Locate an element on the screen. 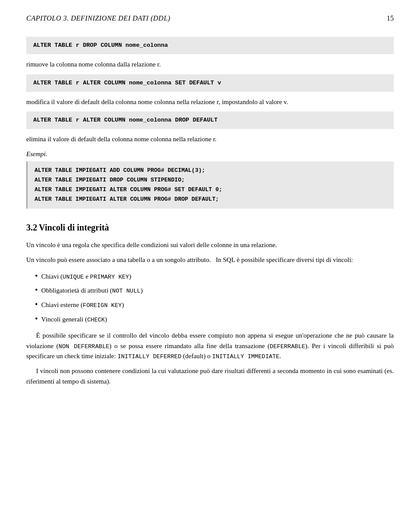 The height and width of the screenshot is (527, 420). bullet-list: • Chiavi (UNIQUE e PRIMARY KEY) • Obblig… is located at coordinates (214, 298).